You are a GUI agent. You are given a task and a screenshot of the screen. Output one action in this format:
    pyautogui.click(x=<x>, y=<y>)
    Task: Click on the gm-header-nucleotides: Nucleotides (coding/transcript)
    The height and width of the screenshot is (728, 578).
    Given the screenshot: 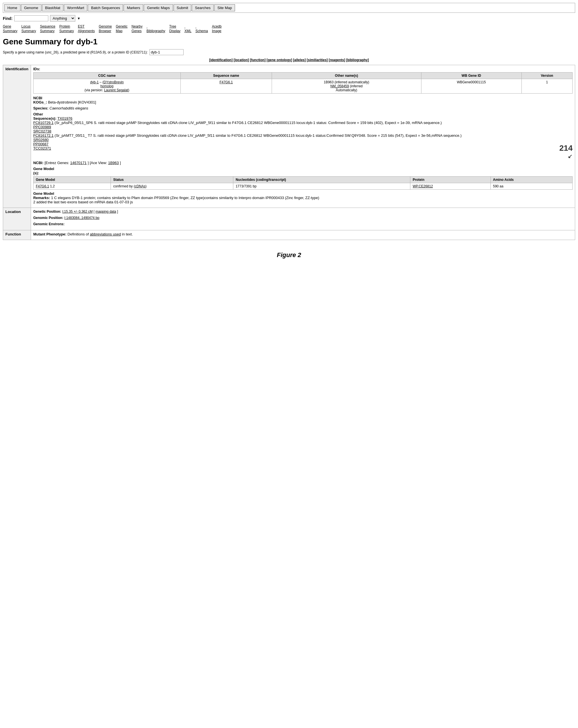 What is the action you would take?
    pyautogui.click(x=322, y=180)
    